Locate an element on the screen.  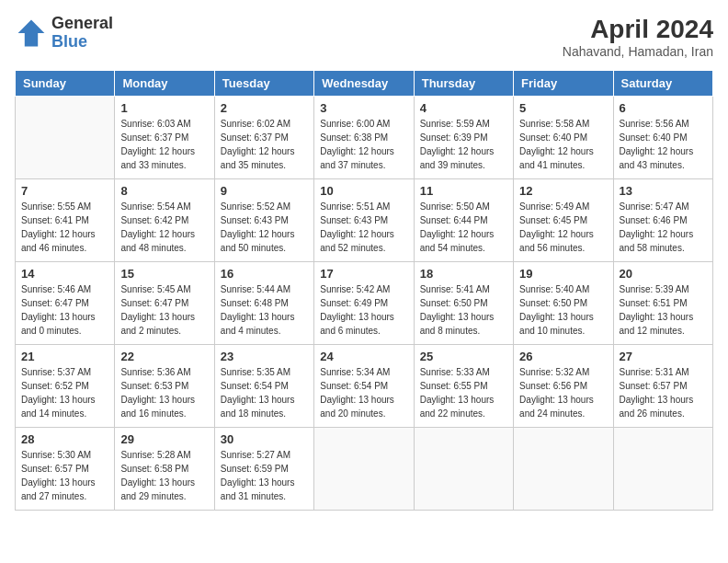
header-sunday: Sunday is located at coordinates (65, 84).